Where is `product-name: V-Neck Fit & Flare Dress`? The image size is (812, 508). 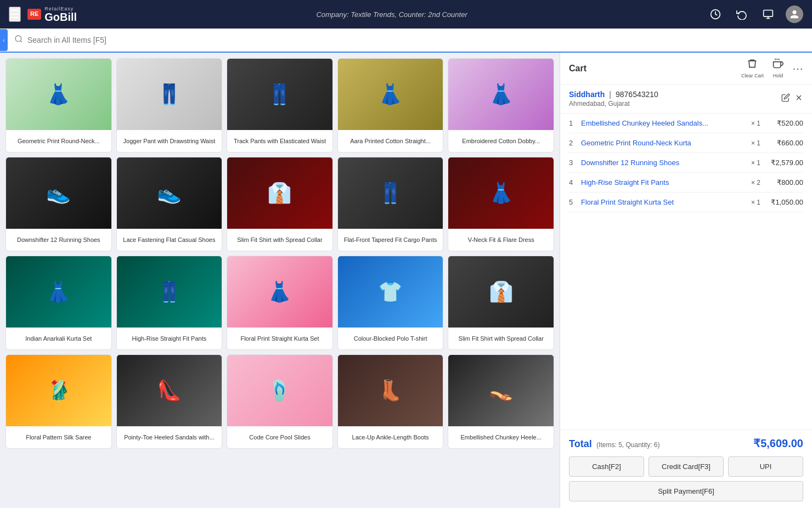
product-name: V-Neck Fit & Flare Dress is located at coordinates (501, 240).